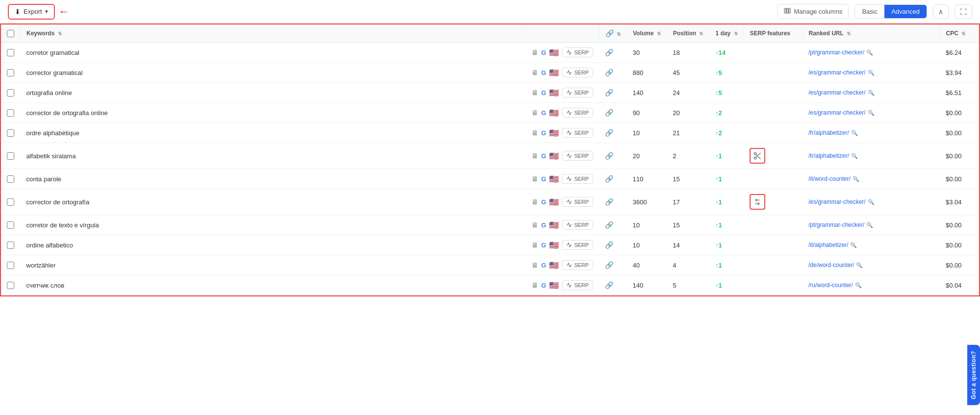 The width and height of the screenshot is (980, 415). Describe the element at coordinates (44, 179) in the screenshot. I see `keyword-text: conta parole` at that location.